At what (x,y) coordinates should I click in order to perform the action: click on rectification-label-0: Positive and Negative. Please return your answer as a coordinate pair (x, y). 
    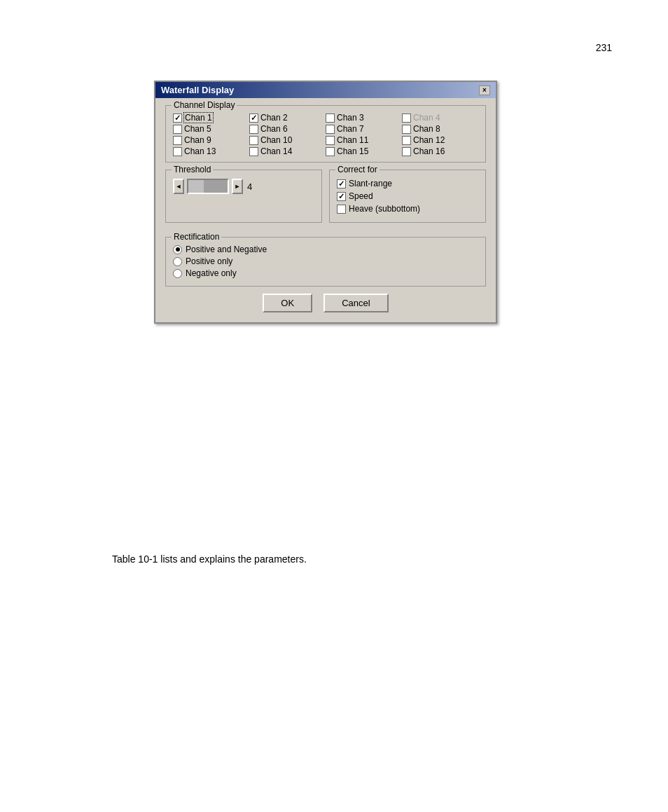
    Looking at the image, I should click on (226, 249).